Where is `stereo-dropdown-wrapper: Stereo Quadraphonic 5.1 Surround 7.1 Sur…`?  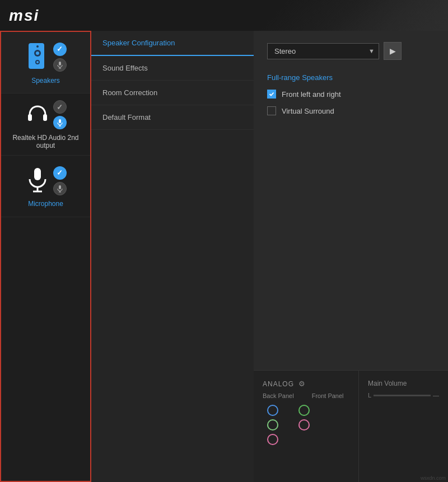 stereo-dropdown-wrapper: Stereo Quadraphonic 5.1 Surround 7.1 Sur… is located at coordinates (323, 52).